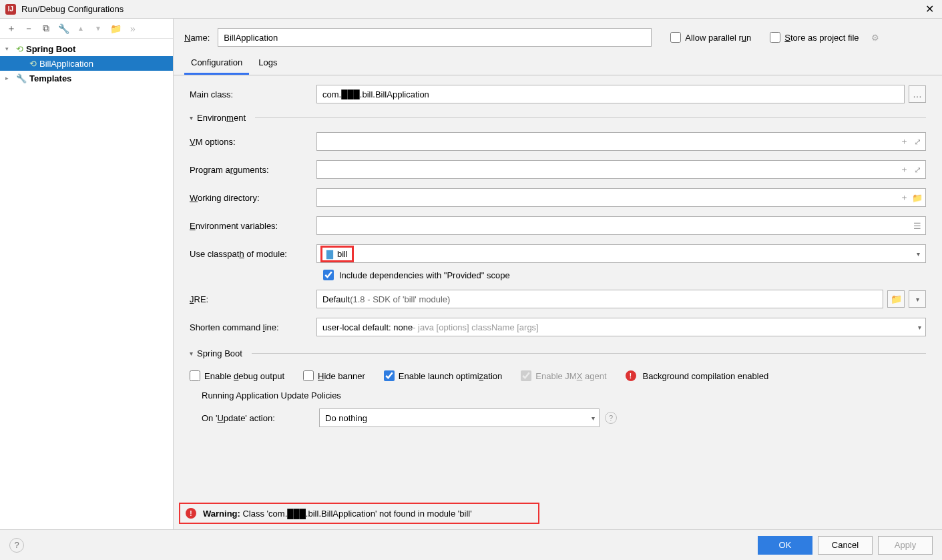 This screenshot has width=942, height=560. Describe the element at coordinates (67, 64) in the screenshot. I see `tree-label: BillApplication` at that location.